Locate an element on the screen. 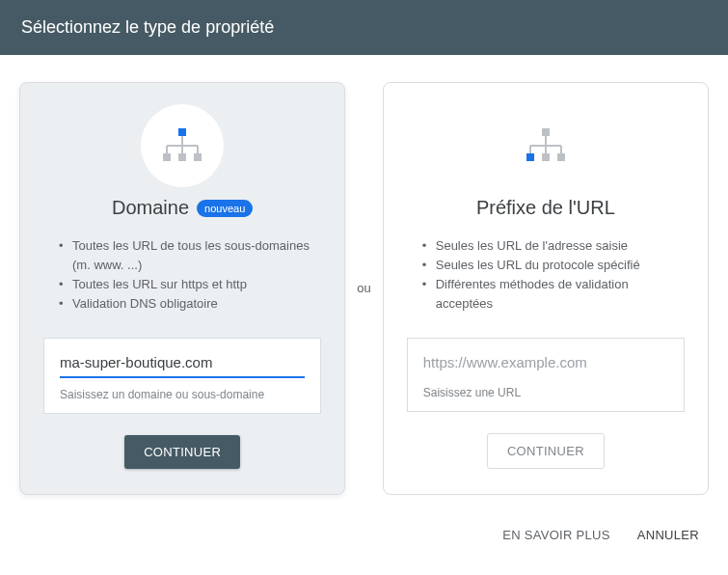 Image resolution: width=728 pixels, height=575 pixels. url-sitemap-icon is located at coordinates (546, 146).